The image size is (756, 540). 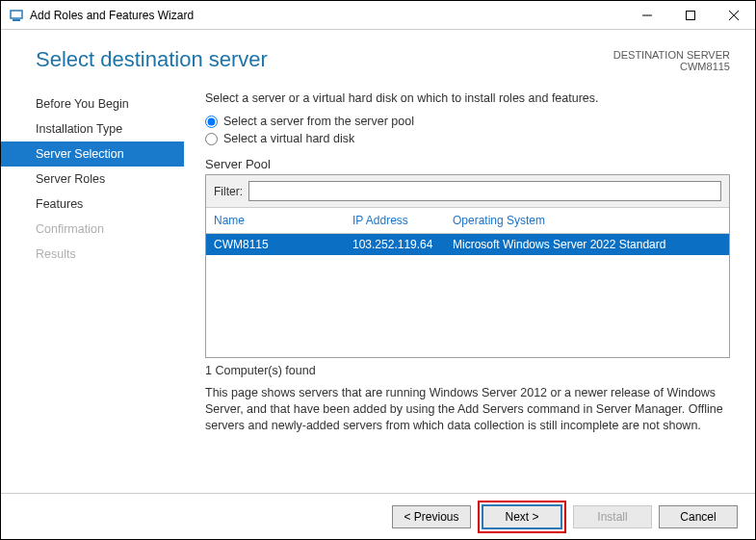 What do you see at coordinates (378, 516) in the screenshot?
I see `wizard-footer: < Previous Next > Install Cancel` at bounding box center [378, 516].